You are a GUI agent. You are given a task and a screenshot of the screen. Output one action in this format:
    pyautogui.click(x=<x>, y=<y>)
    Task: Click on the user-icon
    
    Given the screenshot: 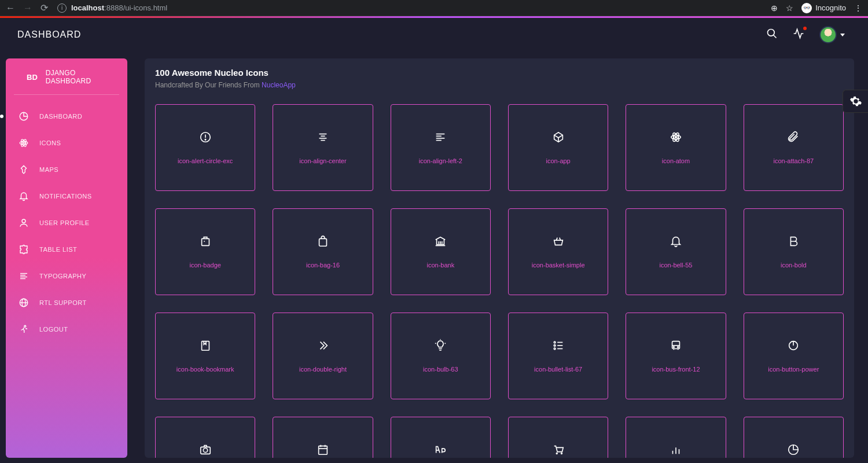 What is the action you would take?
    pyautogui.click(x=24, y=223)
    